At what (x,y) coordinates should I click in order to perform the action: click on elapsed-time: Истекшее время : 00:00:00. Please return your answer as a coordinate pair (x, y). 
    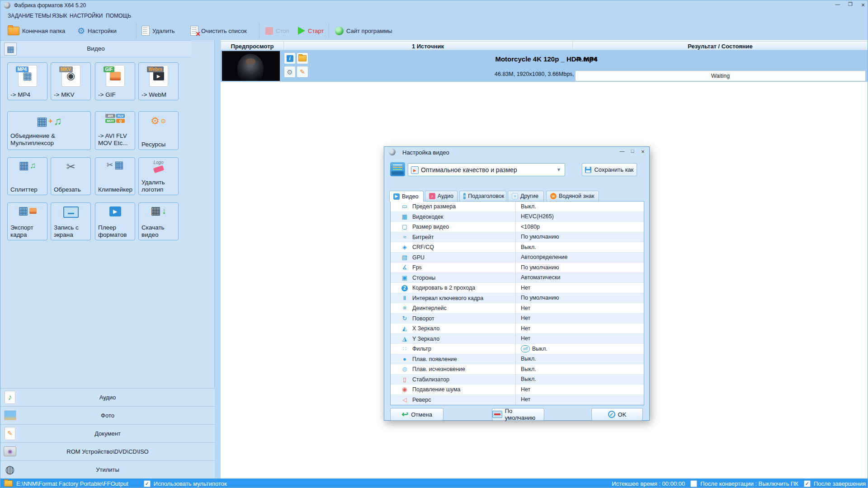
    Looking at the image, I should click on (648, 483).